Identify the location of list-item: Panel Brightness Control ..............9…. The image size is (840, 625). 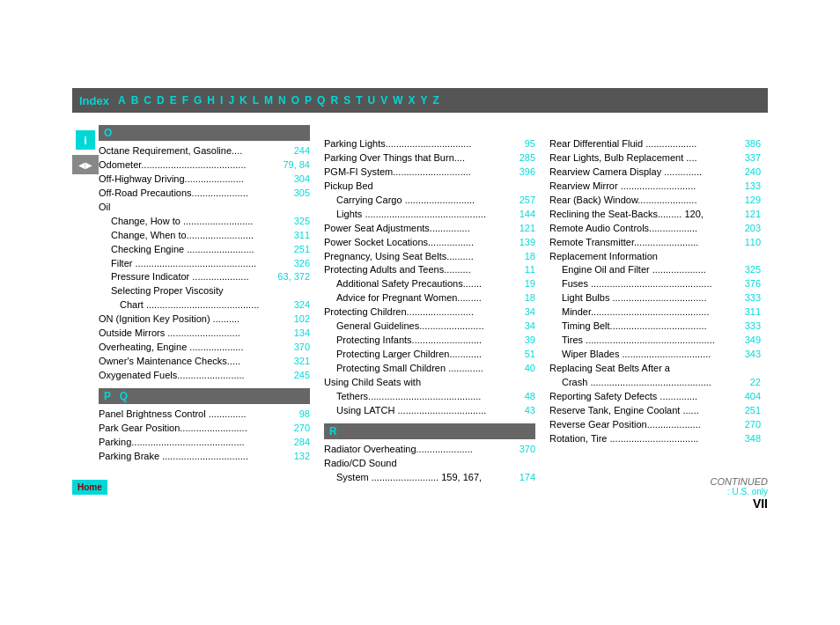
(204, 415).